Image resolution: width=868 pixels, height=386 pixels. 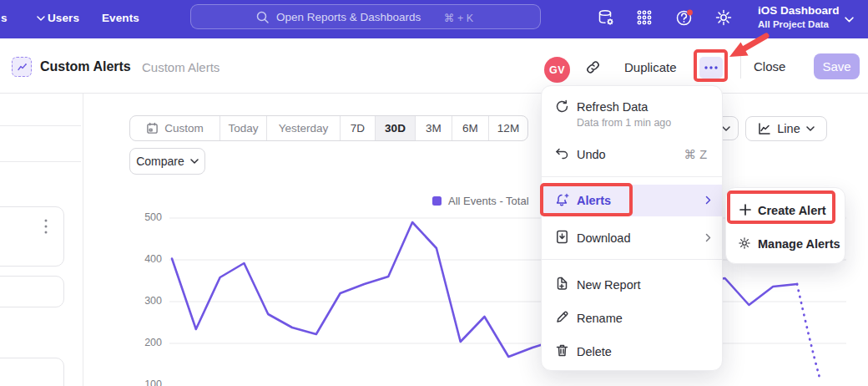 What do you see at coordinates (175, 129) in the screenshot?
I see `range-custom: Custom` at bounding box center [175, 129].